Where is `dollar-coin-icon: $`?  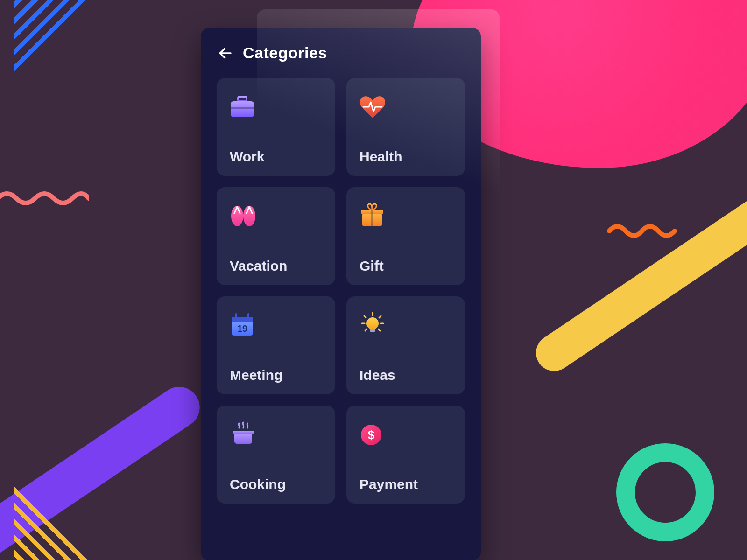
dollar-coin-icon: $ is located at coordinates (374, 433).